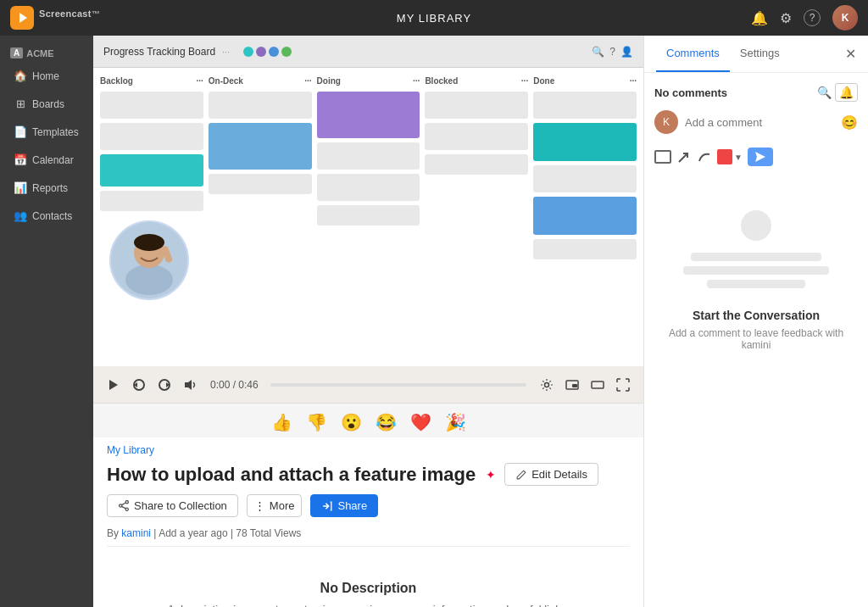 The image size is (868, 607). What do you see at coordinates (47, 159) in the screenshot?
I see `sidebar-item-calendar: 📅 Calendar` at bounding box center [47, 159].